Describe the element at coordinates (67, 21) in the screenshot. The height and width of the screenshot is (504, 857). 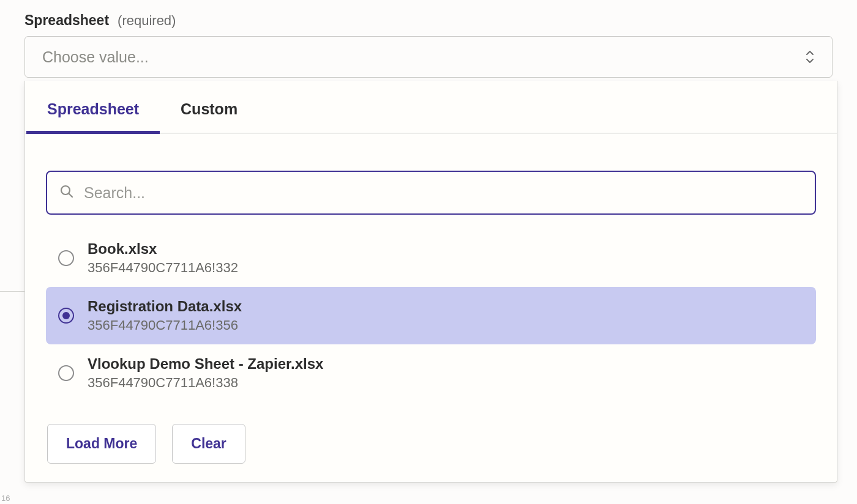
I see `field-label: Spreadsheet` at that location.